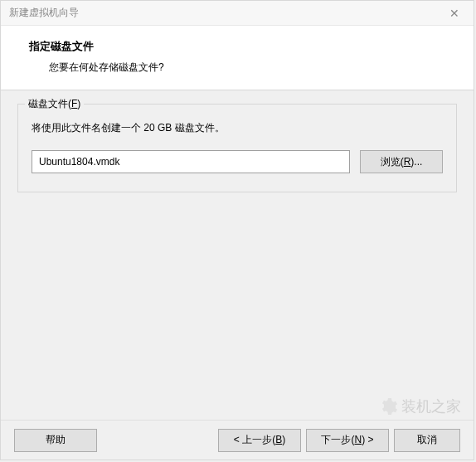 The image size is (476, 462). Describe the element at coordinates (251, 68) in the screenshot. I see `page-subtitle: 您要在何处存储磁盘文件?` at that location.